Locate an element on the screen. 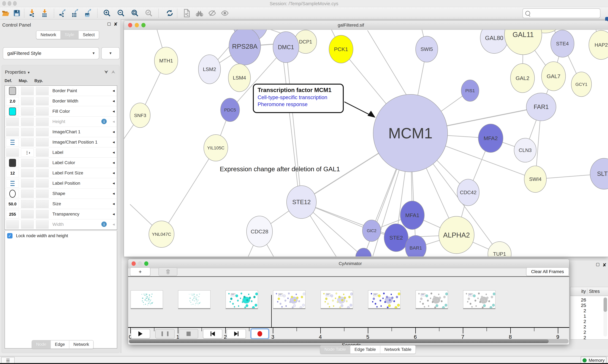 The image size is (608, 364). network-node-gal11: GAL11 is located at coordinates (523, 42).